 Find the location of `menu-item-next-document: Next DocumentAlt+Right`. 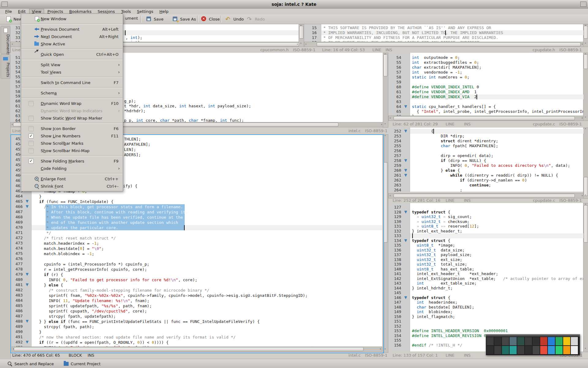

menu-item-next-document: Next DocumentAlt+Right is located at coordinates (72, 36).